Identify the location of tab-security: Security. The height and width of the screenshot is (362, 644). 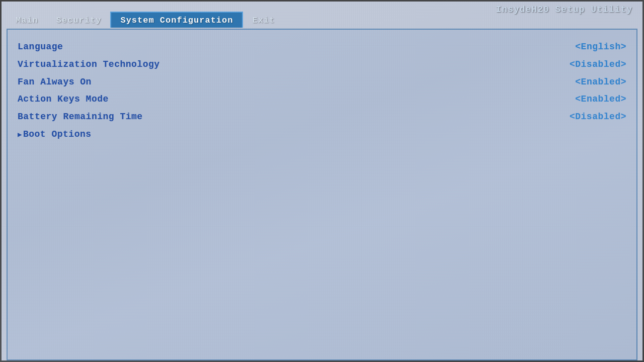
(79, 20).